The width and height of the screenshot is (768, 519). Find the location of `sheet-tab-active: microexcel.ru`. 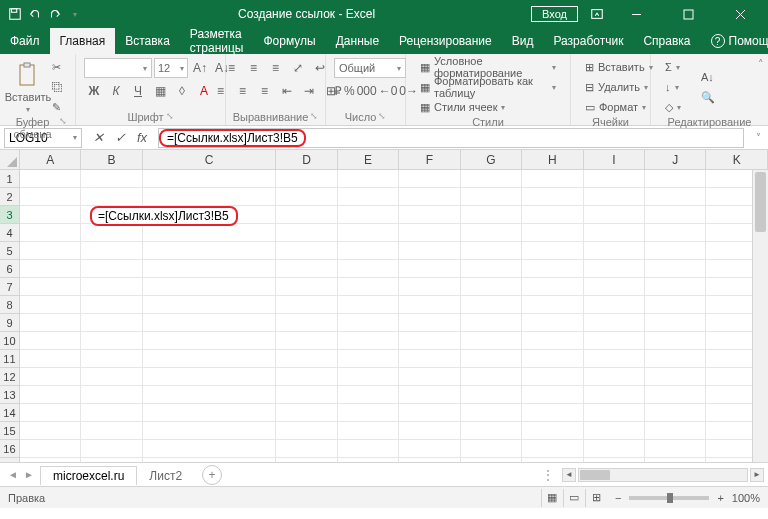

sheet-tab-active: microexcel.ru is located at coordinates (88, 476).